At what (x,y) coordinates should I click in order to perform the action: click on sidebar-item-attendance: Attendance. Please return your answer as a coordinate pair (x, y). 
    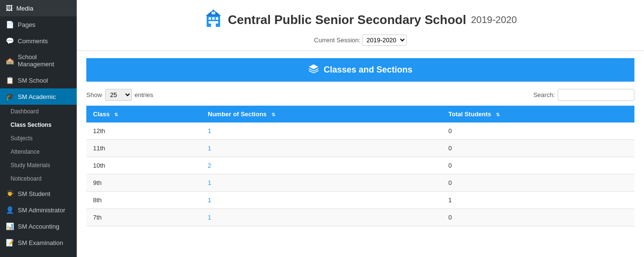
    Looking at the image, I should click on (38, 152).